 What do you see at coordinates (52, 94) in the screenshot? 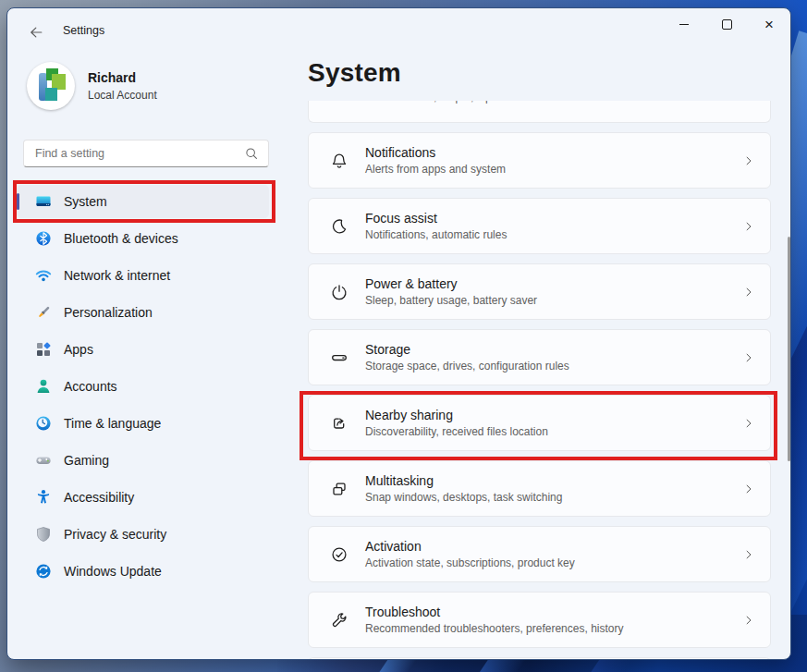
I see `avatar-logo-shape` at bounding box center [52, 94].